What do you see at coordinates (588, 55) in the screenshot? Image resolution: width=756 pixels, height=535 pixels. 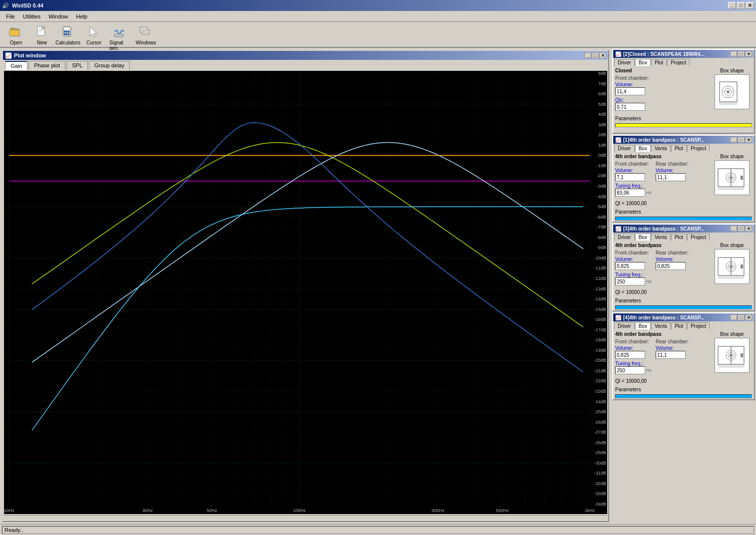 I see `plot-minimize-btn: _` at bounding box center [588, 55].